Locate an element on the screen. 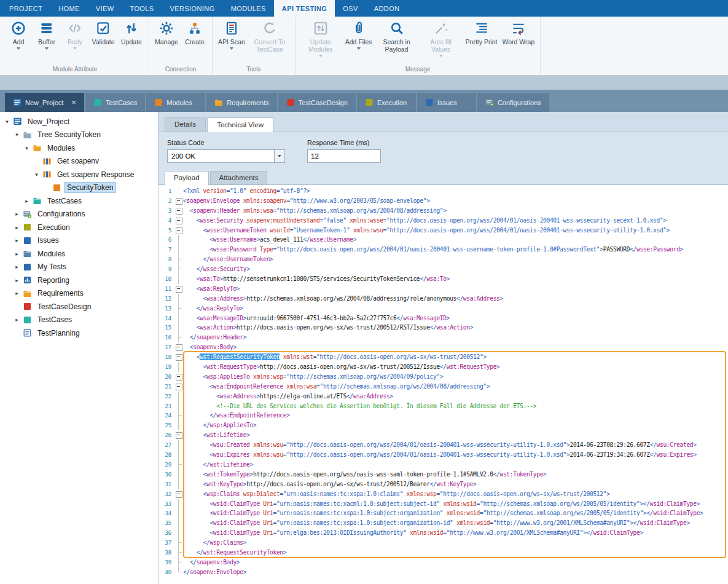  document-tab-modules: Modules is located at coordinates (176, 102).